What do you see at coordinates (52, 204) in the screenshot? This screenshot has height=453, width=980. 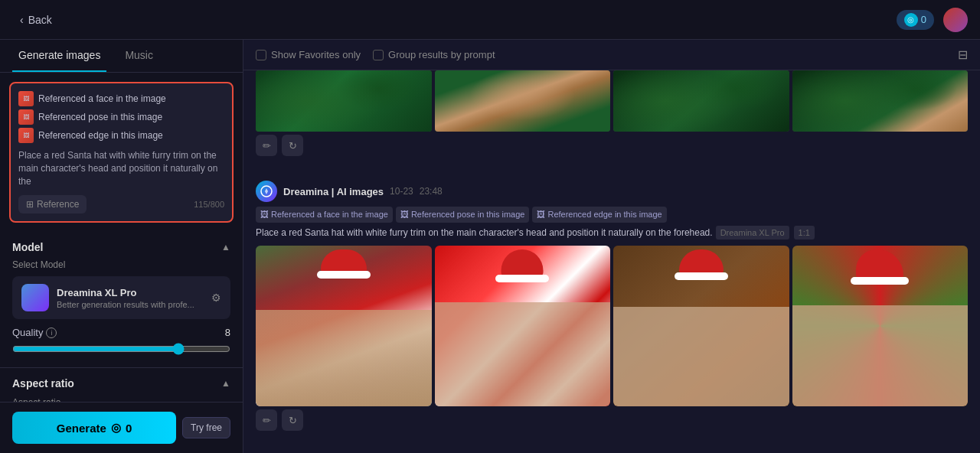 I see `reference-button: ⊞ Reference` at bounding box center [52, 204].